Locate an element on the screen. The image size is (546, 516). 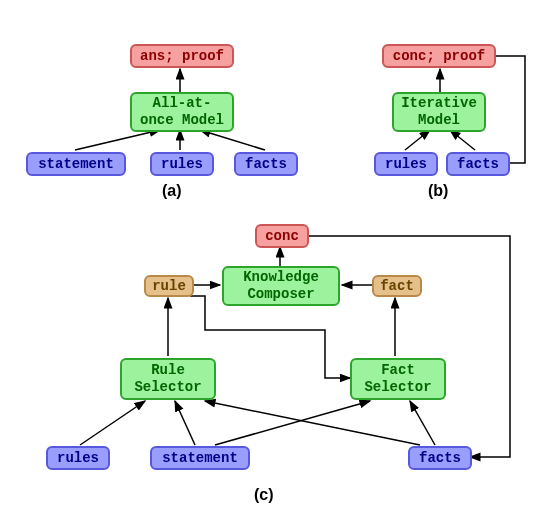
input-c-statement: statement is located at coordinates (200, 458).